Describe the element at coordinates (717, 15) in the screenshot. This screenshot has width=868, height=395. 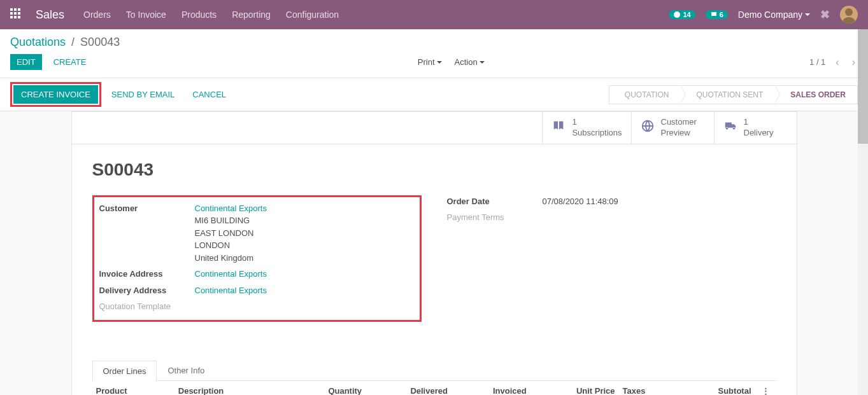
I see `messages-badge: 6` at that location.